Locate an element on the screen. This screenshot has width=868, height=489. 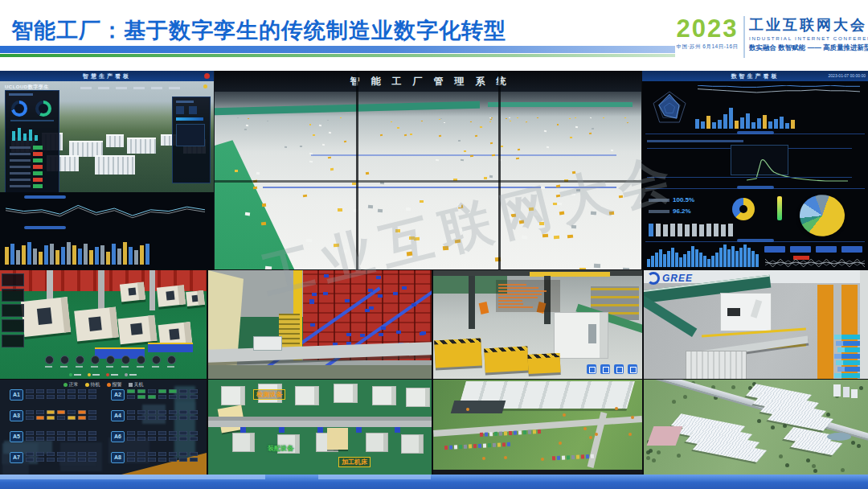
icon-glyph is located at coordinates (620, 370).